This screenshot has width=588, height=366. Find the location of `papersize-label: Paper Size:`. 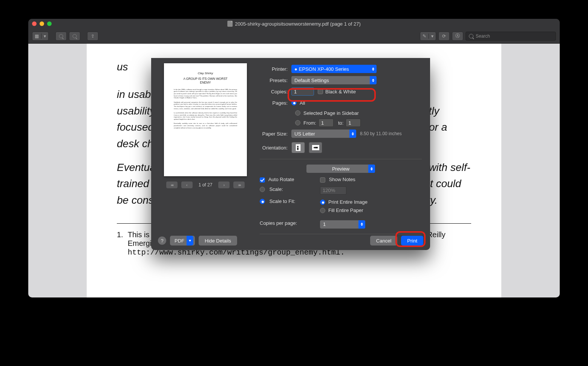

papersize-label: Paper Size: is located at coordinates (276, 134).